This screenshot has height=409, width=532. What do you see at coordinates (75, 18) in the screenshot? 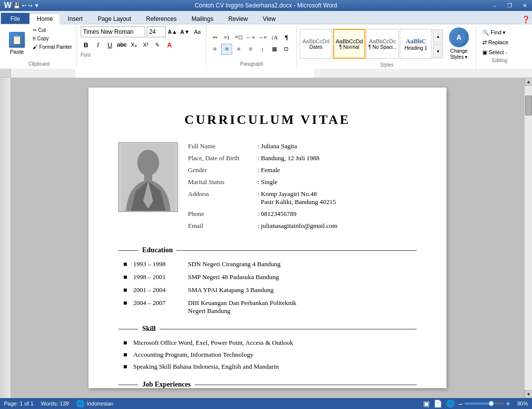
I see `tab-insert: Insert` at bounding box center [75, 18].